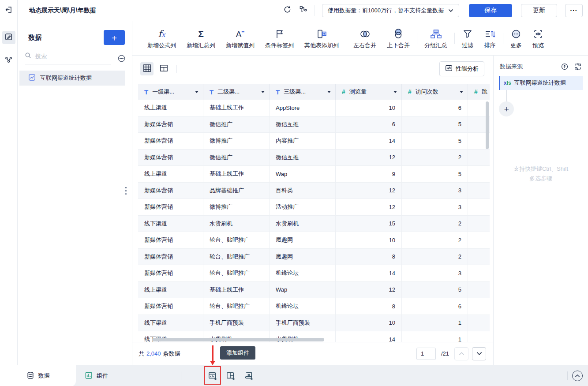 This screenshot has width=588, height=386. I want to click on collapse-panel-button, so click(577, 376).